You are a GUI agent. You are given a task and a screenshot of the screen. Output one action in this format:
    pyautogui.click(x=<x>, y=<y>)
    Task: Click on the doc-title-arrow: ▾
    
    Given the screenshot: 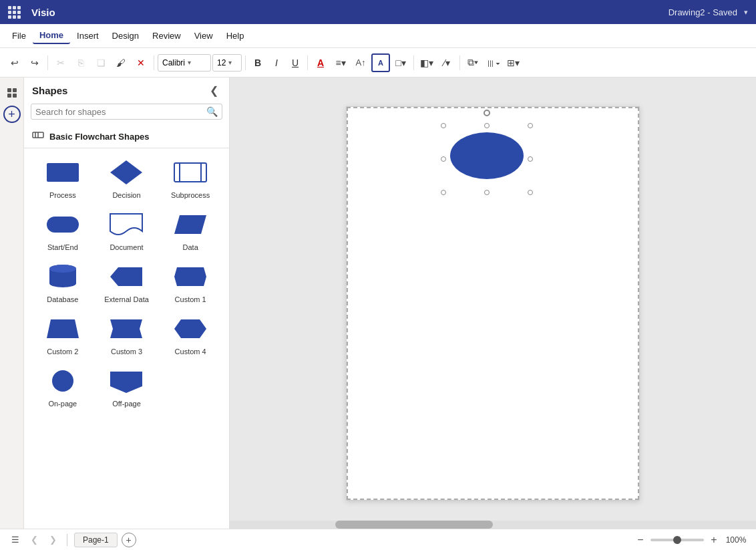 What is the action you would take?
    pyautogui.click(x=746, y=12)
    